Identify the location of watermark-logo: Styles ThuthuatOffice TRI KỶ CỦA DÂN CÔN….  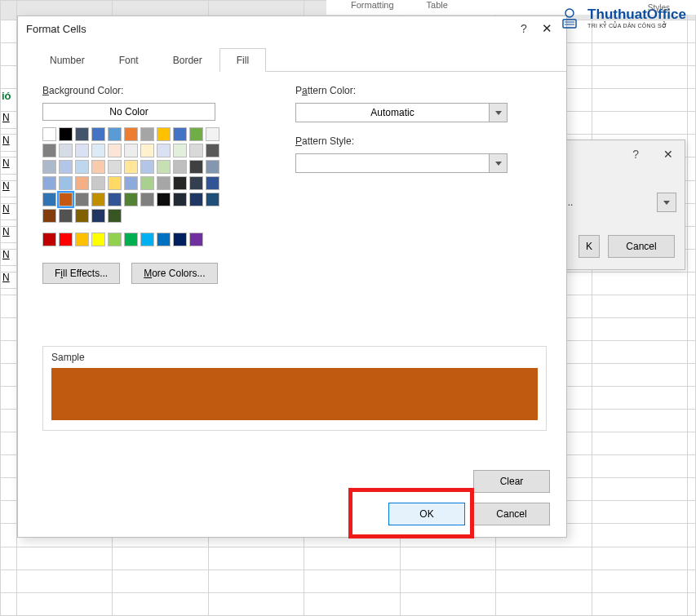
(622, 18).